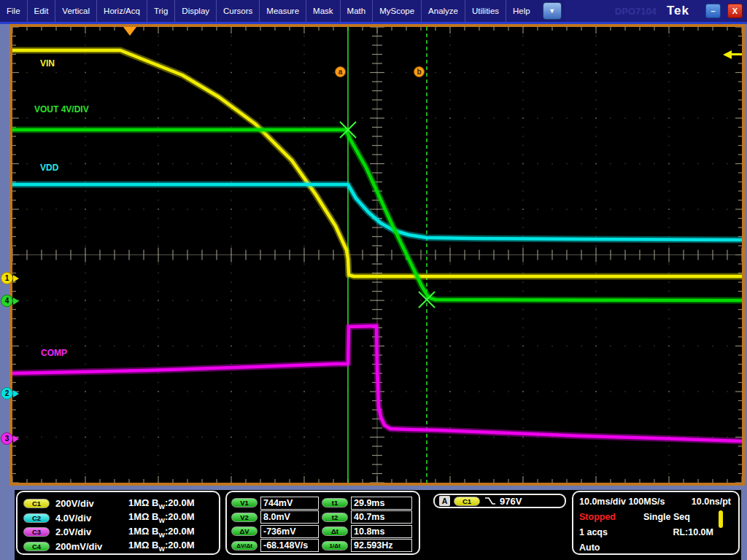  Describe the element at coordinates (73, 532) in the screenshot. I see `channel3-scale: 2.0V/div` at that location.